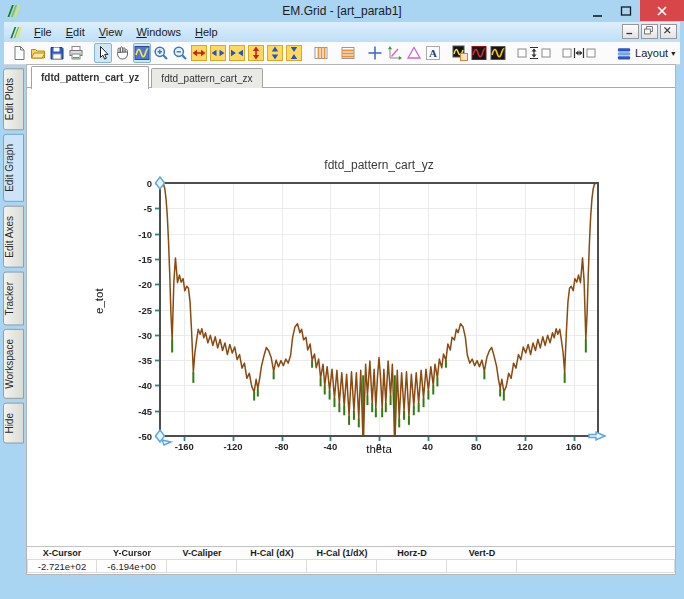  I want to click on mdi-minimize-button, so click(630, 32).